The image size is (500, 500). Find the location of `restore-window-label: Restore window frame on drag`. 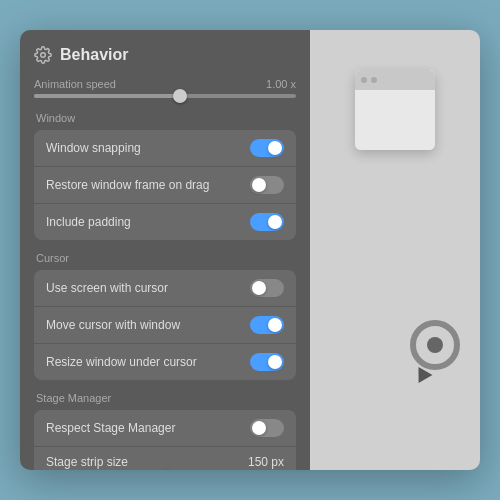

restore-window-label: Restore window frame on drag is located at coordinates (128, 185).